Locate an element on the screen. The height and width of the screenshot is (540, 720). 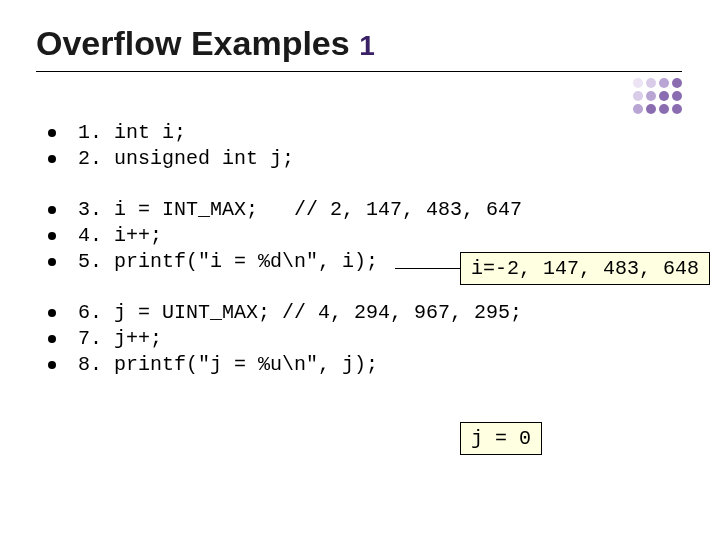
code-text: 5. printf("i = %d\n", i); is located at coordinates (228, 262).